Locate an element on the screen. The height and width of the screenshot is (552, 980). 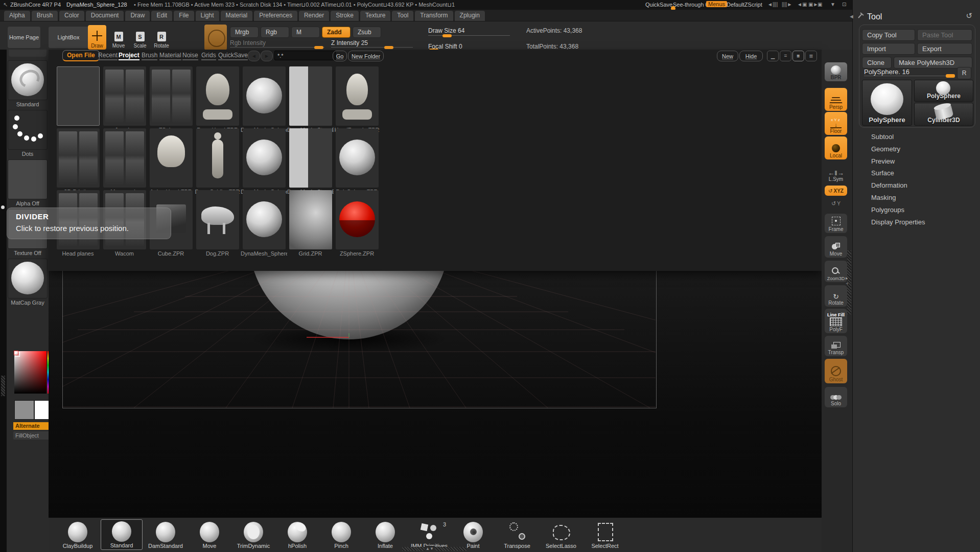
minimize-icon: ▼ is located at coordinates (833, 4).